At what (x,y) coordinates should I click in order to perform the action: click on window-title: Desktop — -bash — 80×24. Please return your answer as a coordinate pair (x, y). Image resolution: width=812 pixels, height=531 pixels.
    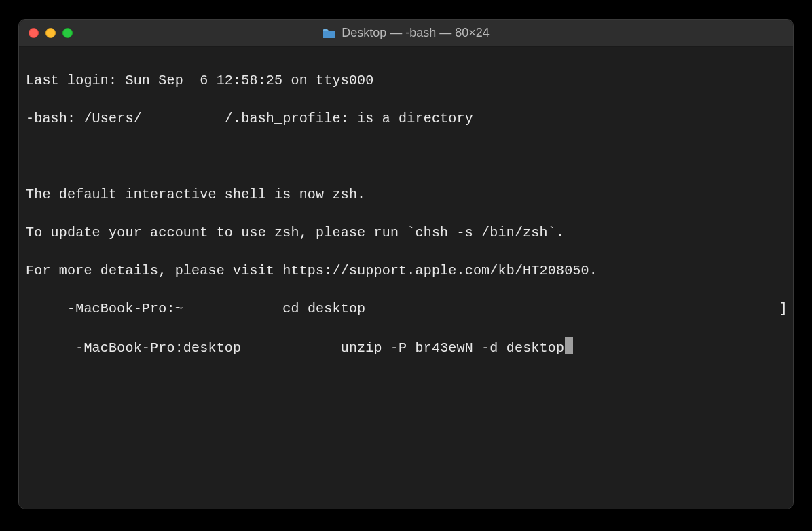
    Looking at the image, I should click on (406, 33).